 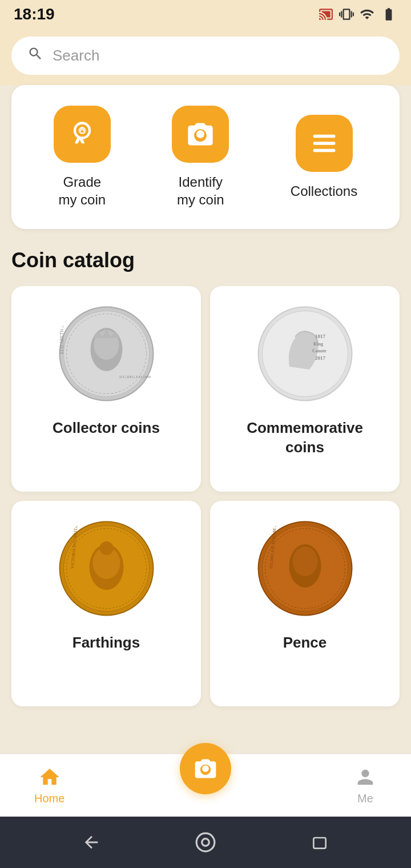 I want to click on pence-label: Pence, so click(x=305, y=643).